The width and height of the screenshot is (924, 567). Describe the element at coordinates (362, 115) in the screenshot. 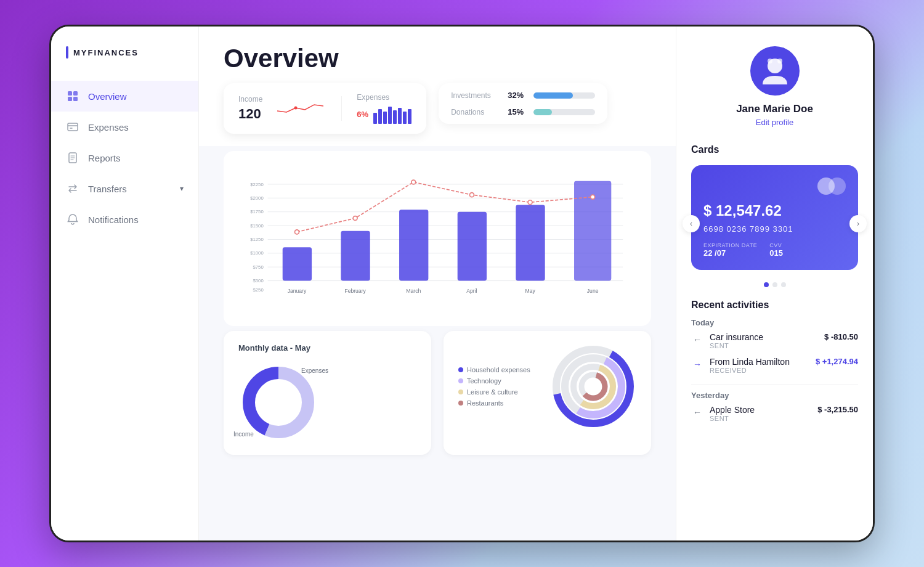

I see `expenses-value: 6%` at that location.